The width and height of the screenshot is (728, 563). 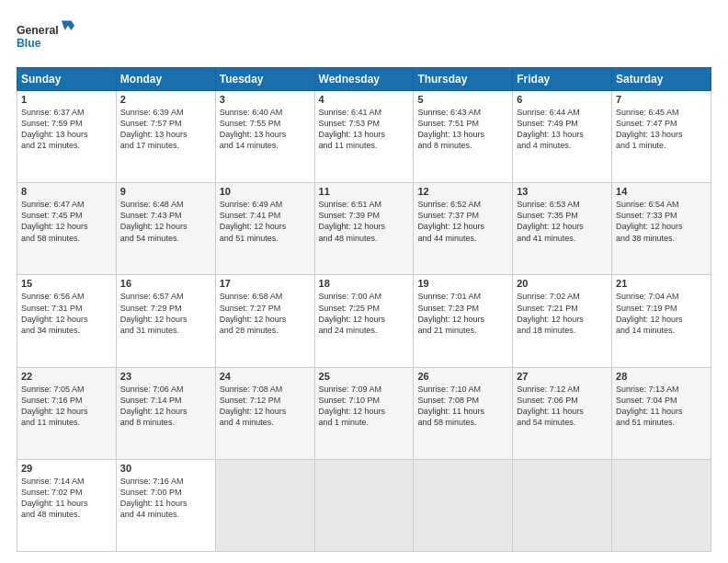 What do you see at coordinates (49, 37) in the screenshot?
I see `logo-svg: General Blue` at bounding box center [49, 37].